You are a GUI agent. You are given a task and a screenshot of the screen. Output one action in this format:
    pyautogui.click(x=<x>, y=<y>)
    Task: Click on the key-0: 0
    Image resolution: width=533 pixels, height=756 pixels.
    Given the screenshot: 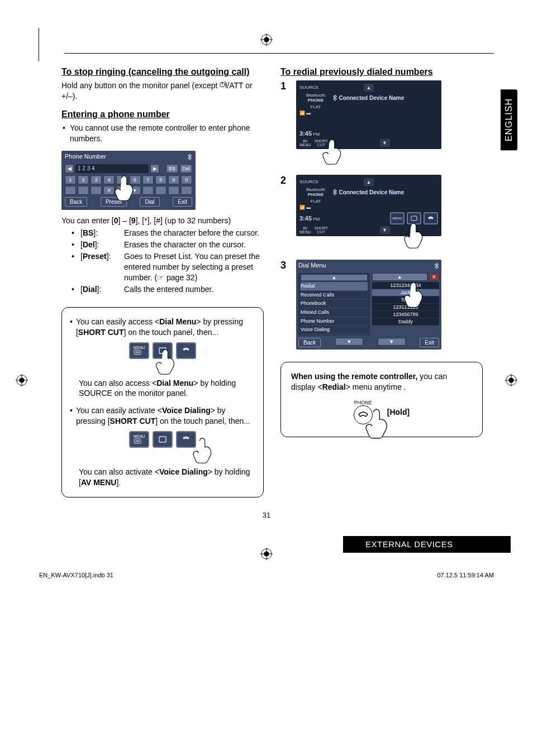 What is the action you would take?
    pyautogui.click(x=187, y=180)
    